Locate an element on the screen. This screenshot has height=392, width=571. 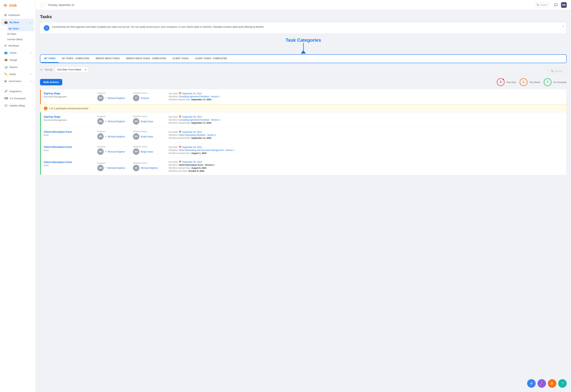
sidebar-item-label: Dashboard is located at coordinates (14, 15).